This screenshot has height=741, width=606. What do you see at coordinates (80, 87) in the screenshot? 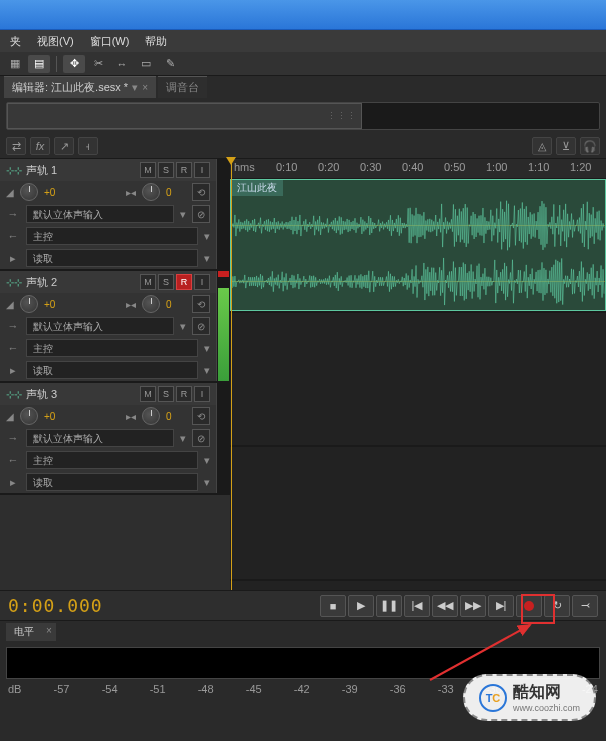
I see `tab-editor: 编辑器: 江山此夜.sesx * ▾ ×` at bounding box center [80, 87].